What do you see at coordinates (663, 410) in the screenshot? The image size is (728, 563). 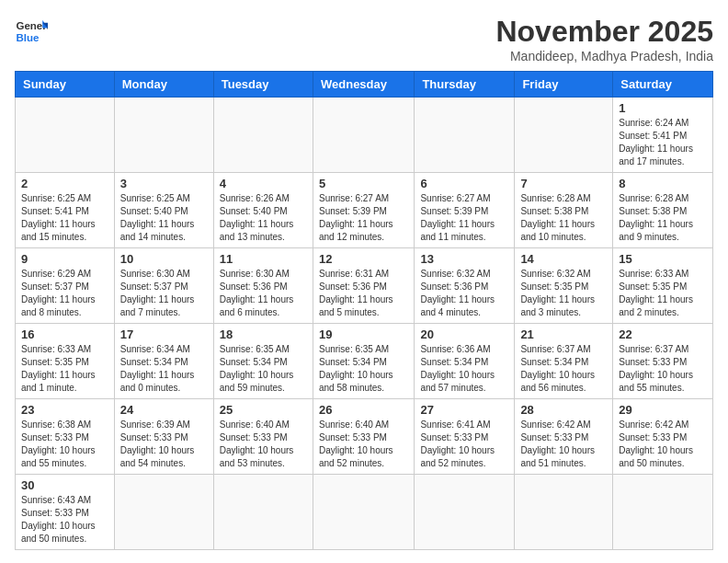 I see `day-number: 29` at bounding box center [663, 410].